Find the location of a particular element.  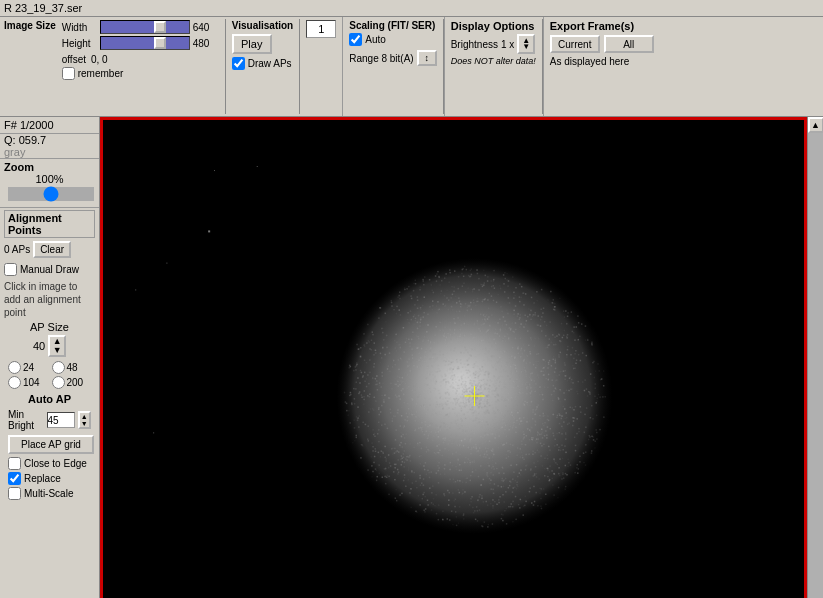

close-to-edge-label: Close to Edge is located at coordinates (56, 464).